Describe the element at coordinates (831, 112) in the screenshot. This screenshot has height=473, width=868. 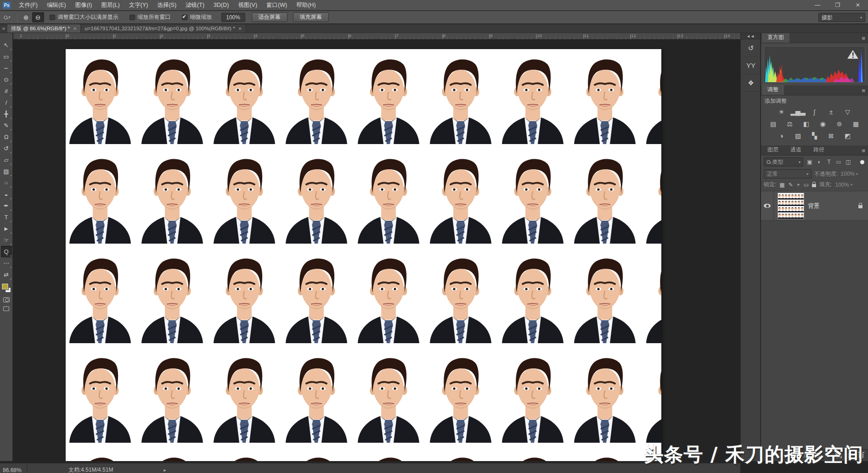
I see `exposure-icon: ±` at that location.